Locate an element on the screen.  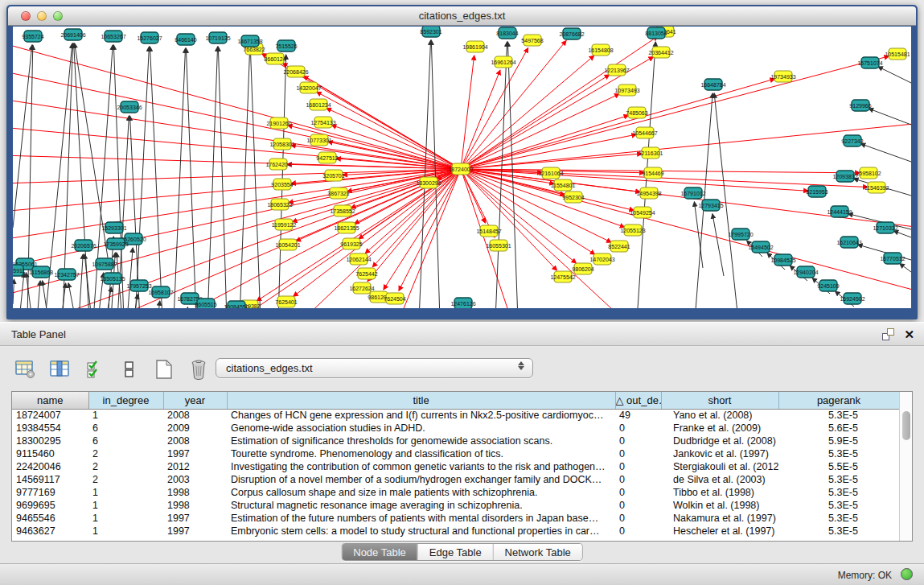
table-cell: Tibbo et al. (1998) is located at coordinates (720, 492).